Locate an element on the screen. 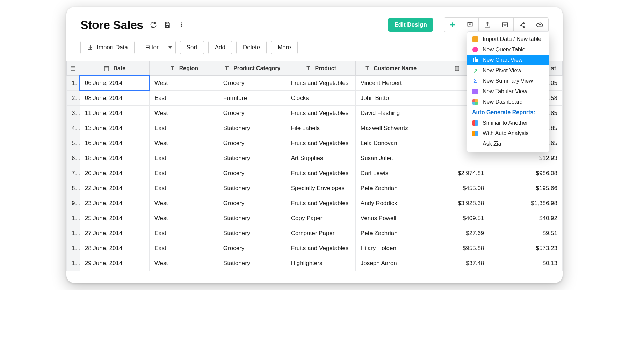  cell-date: 08 June, 2014 is located at coordinates (115, 99).